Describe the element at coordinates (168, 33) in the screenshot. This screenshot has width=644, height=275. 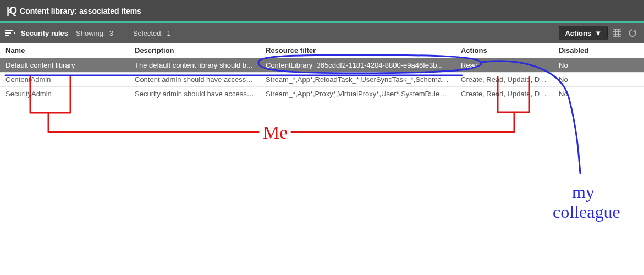
I see `selected-count: 1` at that location.